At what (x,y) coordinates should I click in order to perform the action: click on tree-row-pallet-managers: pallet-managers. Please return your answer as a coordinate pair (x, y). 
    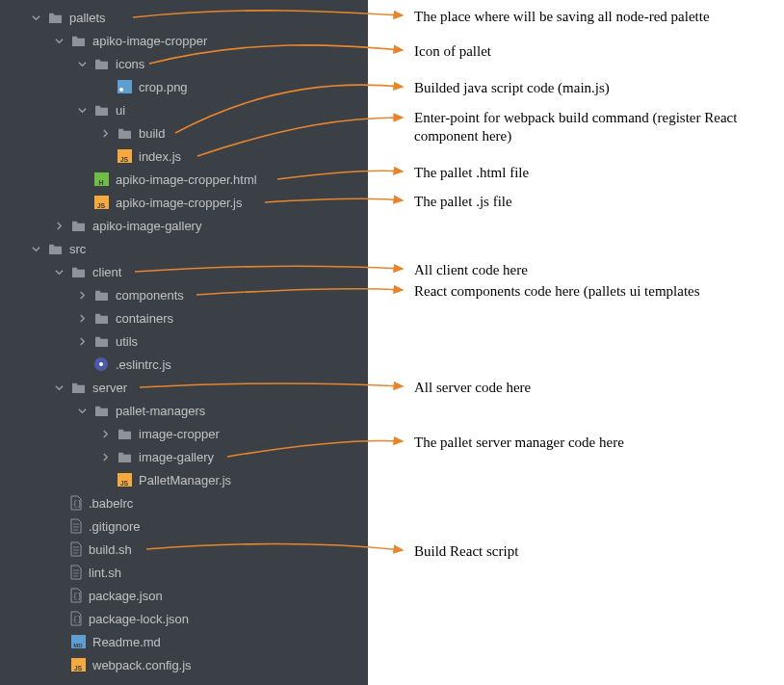
    Looking at the image, I should click on (184, 410).